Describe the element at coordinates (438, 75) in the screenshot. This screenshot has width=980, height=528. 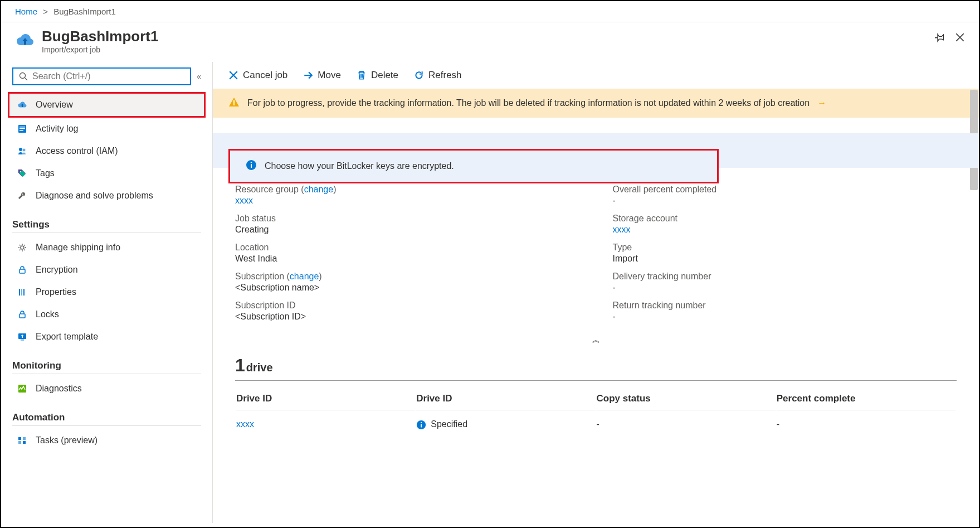
I see `refresh-button: Refresh` at that location.